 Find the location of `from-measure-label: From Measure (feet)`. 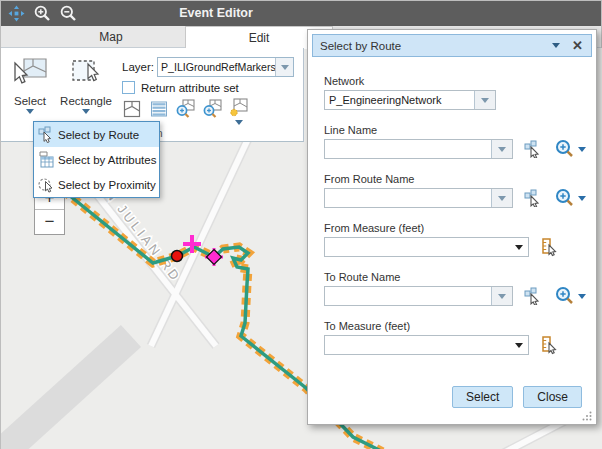

from-measure-label: From Measure (feet) is located at coordinates (455, 228).